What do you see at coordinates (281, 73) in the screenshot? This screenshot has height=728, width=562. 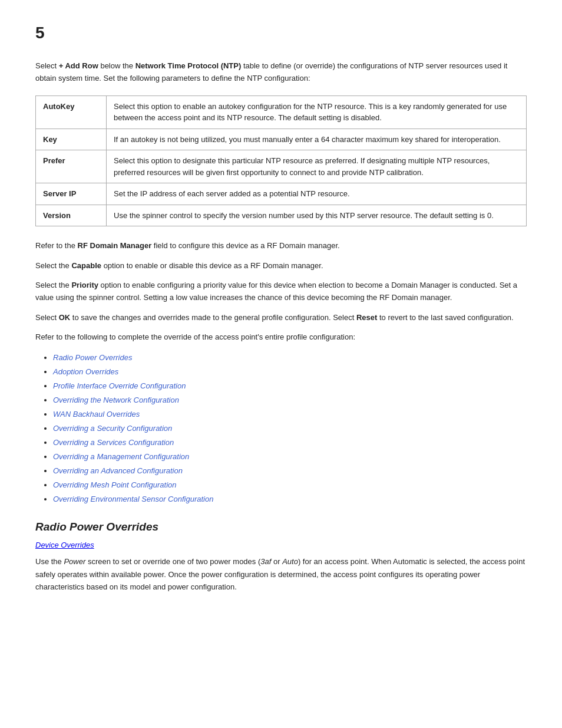 I see `intro-paragraph: Select + Add Row below the Network Time …` at bounding box center [281, 73].